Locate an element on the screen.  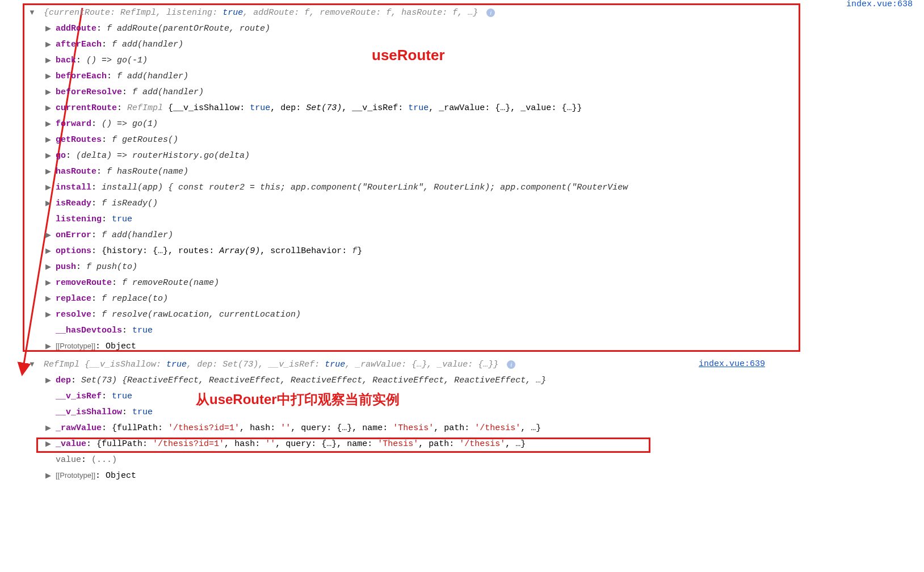
prop-afterEach: ▶afterEach: f add(handler) is located at coordinates (462, 44).